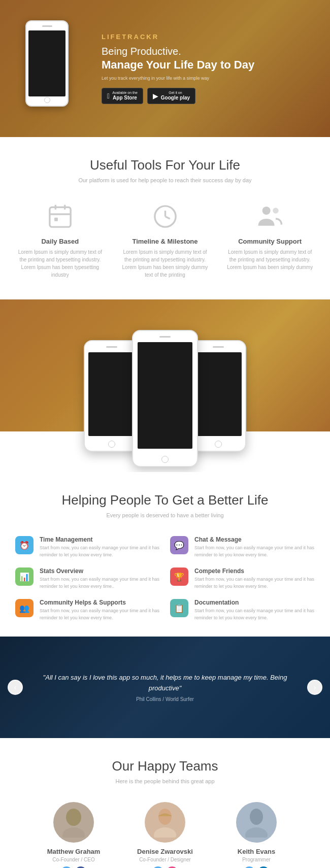 The height and width of the screenshot is (868, 330). I want to click on role-denise: Co-Founder / Designer, so click(165, 860).